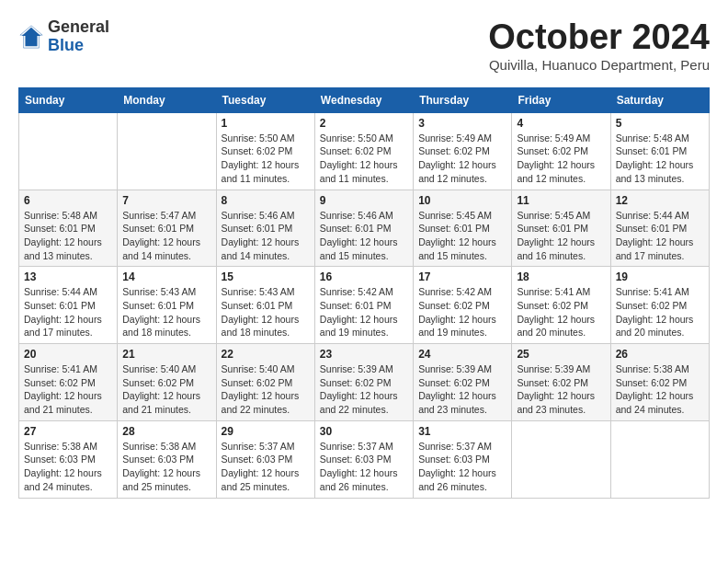 The height and width of the screenshot is (563, 728). I want to click on logo-text: General Blue, so click(79, 37).